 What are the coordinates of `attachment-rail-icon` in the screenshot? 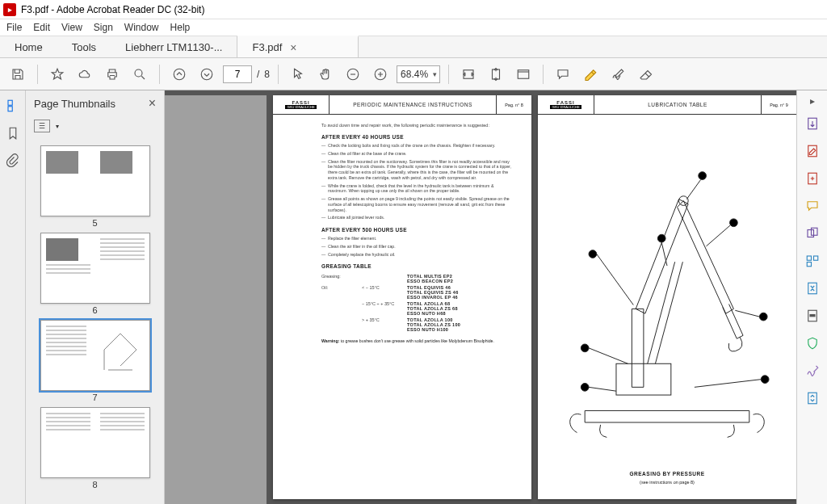 It's located at (13, 161).